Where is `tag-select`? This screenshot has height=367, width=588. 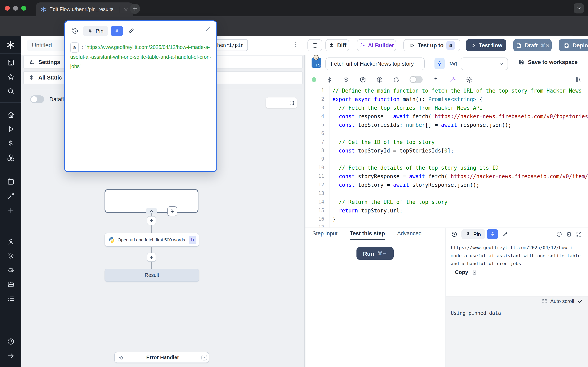 tag-select is located at coordinates (484, 64).